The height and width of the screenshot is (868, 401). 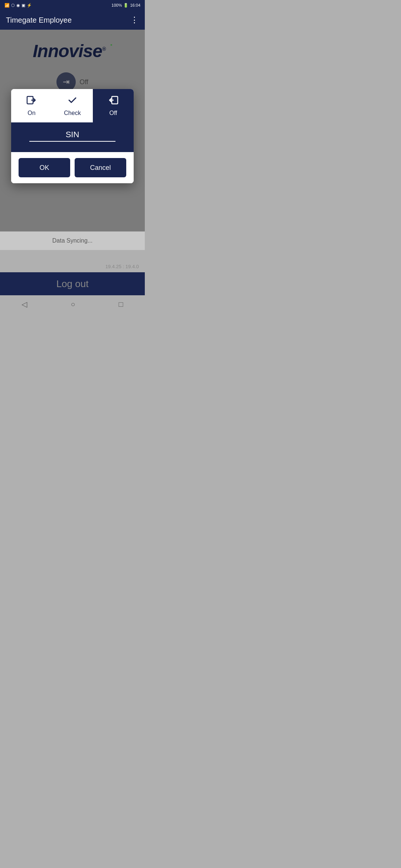 I want to click on tab-on: On, so click(x=32, y=106).